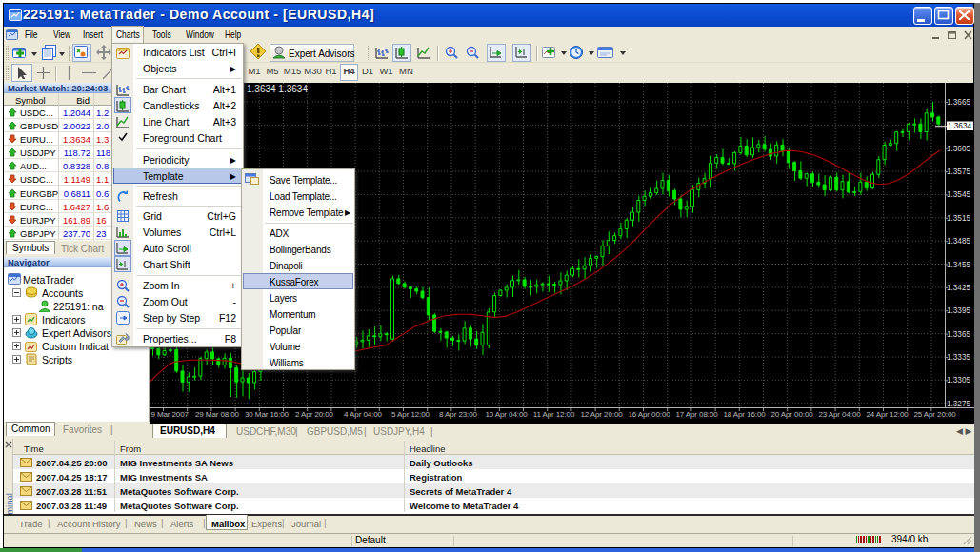 Image resolution: width=980 pixels, height=552 pixels. I want to click on svg-text: 1.3485, so click(958, 242).